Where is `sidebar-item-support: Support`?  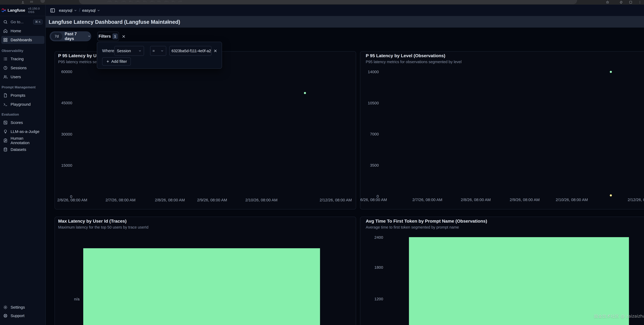
sidebar-item-support: Support is located at coordinates (23, 316).